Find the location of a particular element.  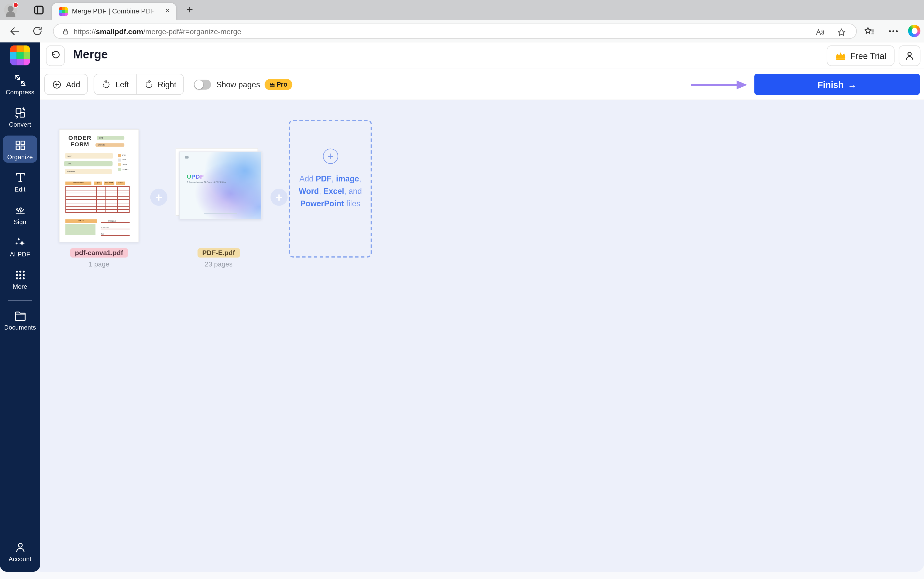

order-form-table is located at coordinates (98, 200).